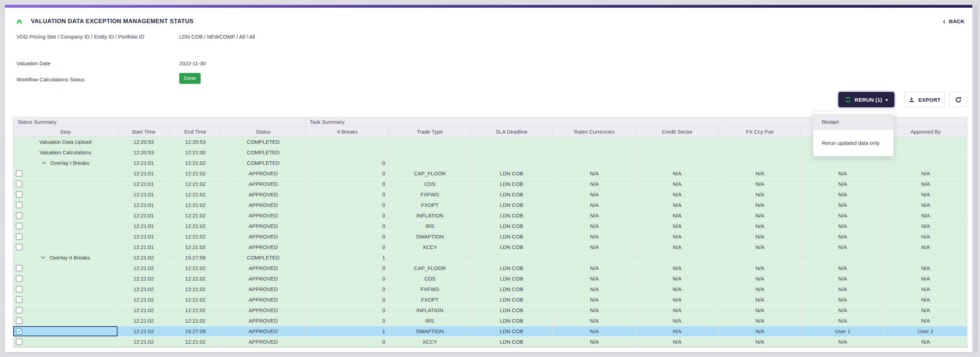 This screenshot has height=357, width=980. Describe the element at coordinates (144, 132) in the screenshot. I see `column-header: Start Time` at that location.